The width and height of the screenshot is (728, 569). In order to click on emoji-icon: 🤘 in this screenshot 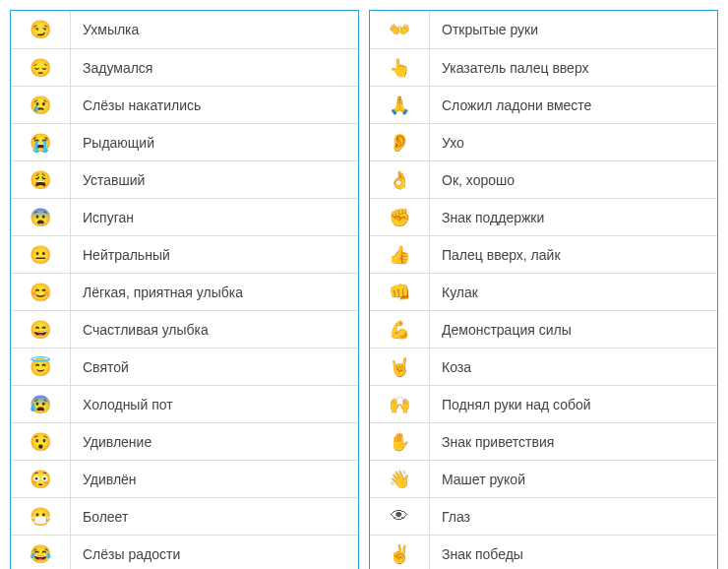, I will do `click(399, 366)`.